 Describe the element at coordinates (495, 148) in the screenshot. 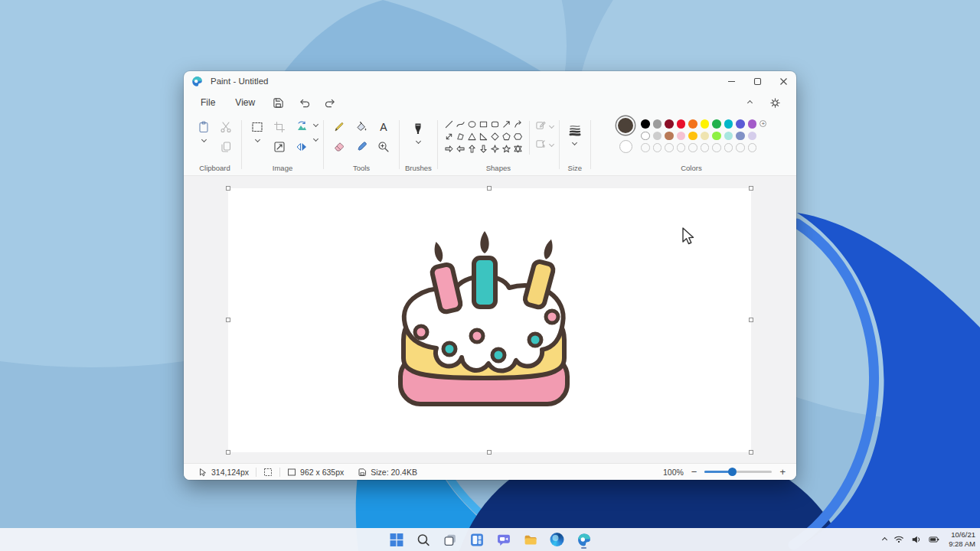

I see `shape-four-point-star` at that location.